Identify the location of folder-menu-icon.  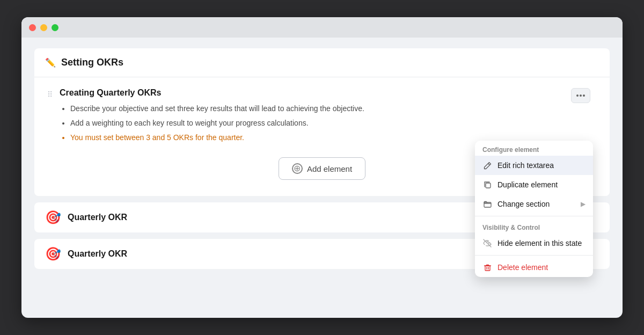
(487, 204).